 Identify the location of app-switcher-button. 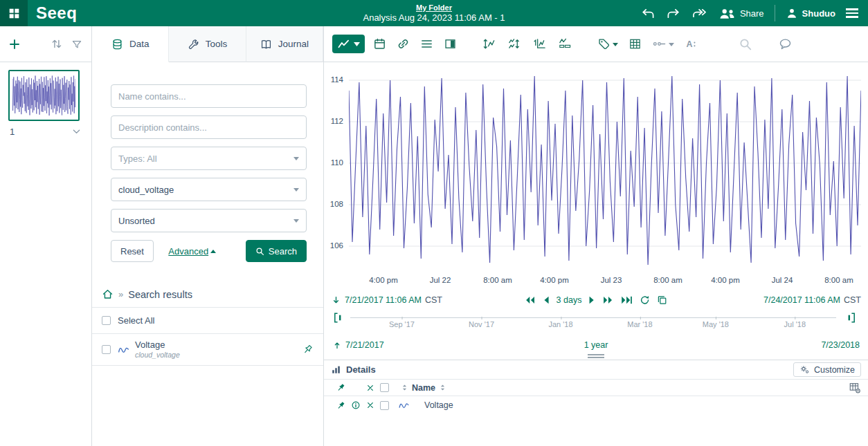
(14, 13).